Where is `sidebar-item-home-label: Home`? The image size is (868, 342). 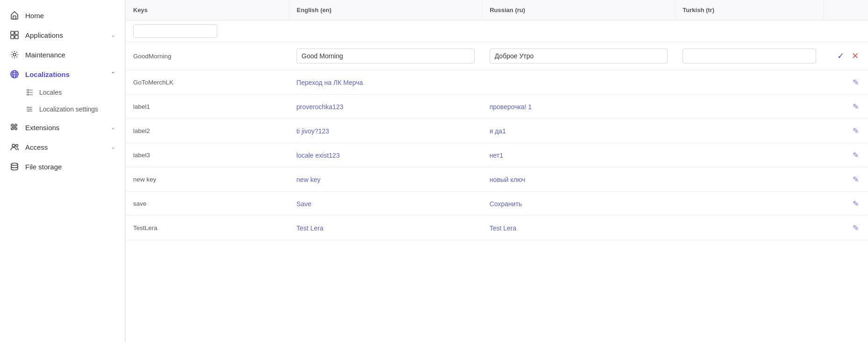 sidebar-item-home-label: Home is located at coordinates (35, 16).